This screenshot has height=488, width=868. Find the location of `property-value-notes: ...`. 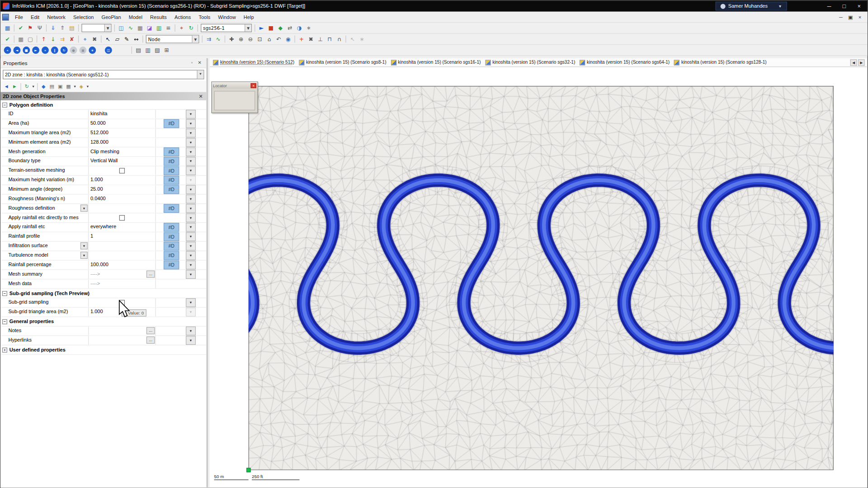

property-value-notes: ... is located at coordinates (122, 331).